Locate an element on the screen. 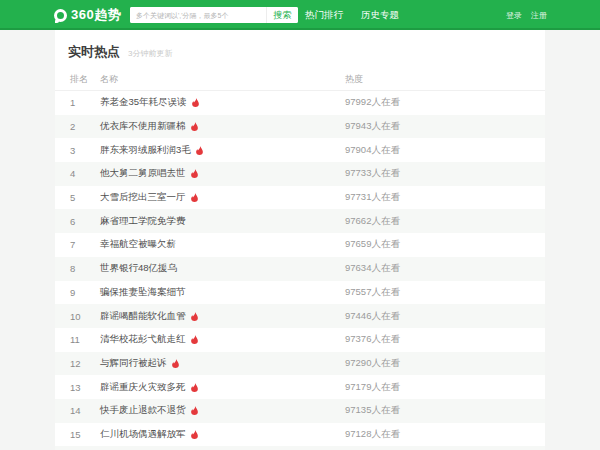  rank-cell: 6 is located at coordinates (78, 222).